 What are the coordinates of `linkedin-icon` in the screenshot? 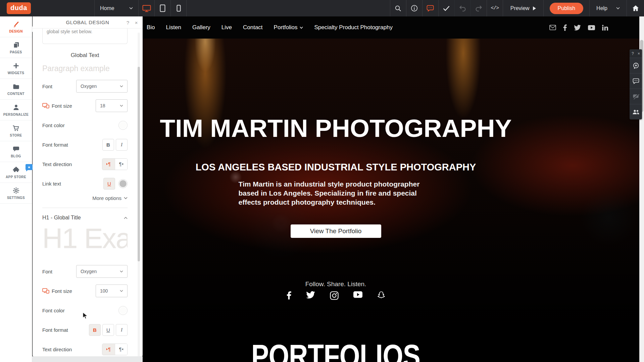 It's located at (605, 28).